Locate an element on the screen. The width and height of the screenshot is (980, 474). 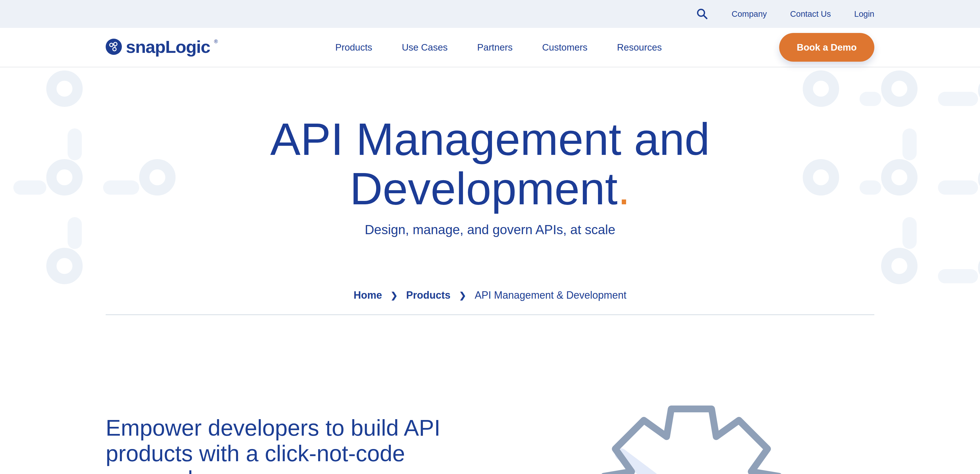
hero-subtitle: Design, manage, and govern APIs, at scal… is located at coordinates (490, 230).